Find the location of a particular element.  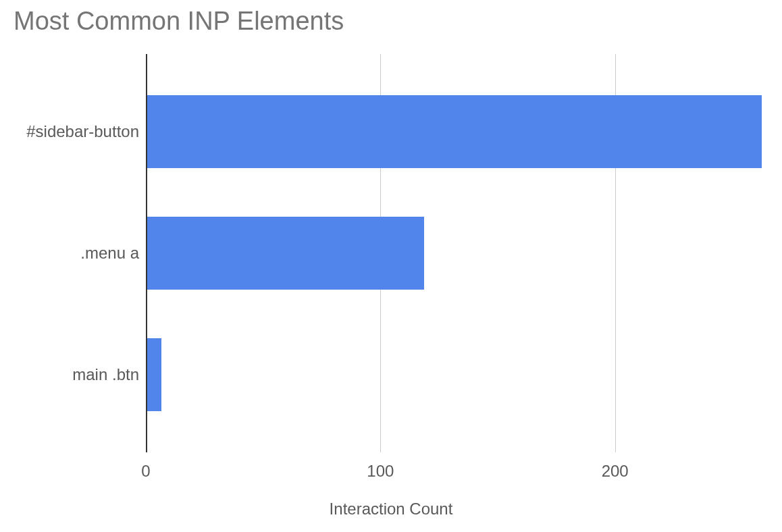

y-tick-label-1: .menu a is located at coordinates (109, 253).